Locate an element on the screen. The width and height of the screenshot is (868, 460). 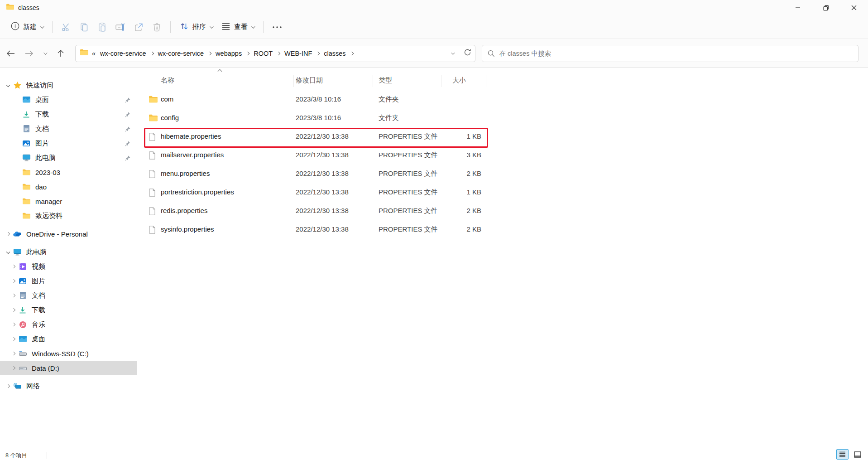
sidebar-item-music: 音乐 is located at coordinates (68, 324).